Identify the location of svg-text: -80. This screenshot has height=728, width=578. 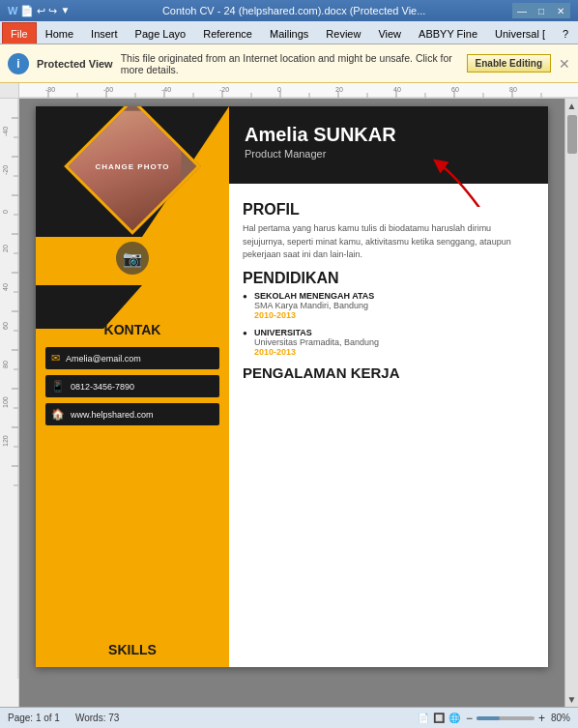
(50, 89).